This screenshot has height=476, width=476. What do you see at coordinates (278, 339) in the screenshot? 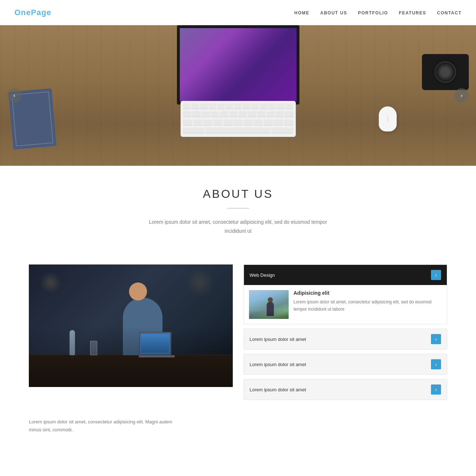
I see `accordion-label-2: Lorem ipsum dolor sit amet` at bounding box center [278, 339].